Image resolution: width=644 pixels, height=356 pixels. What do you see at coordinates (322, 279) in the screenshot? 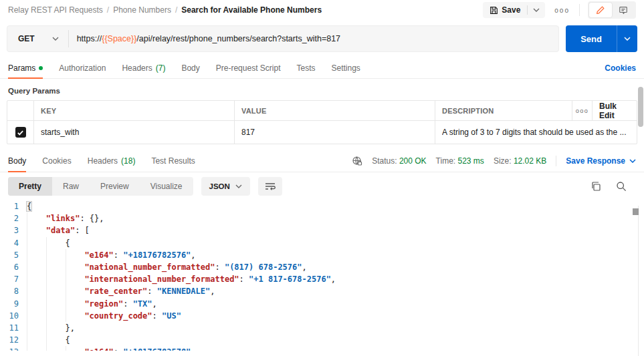
I see `code-line: 7"international_number_formatted": "+1 8…` at bounding box center [322, 279].